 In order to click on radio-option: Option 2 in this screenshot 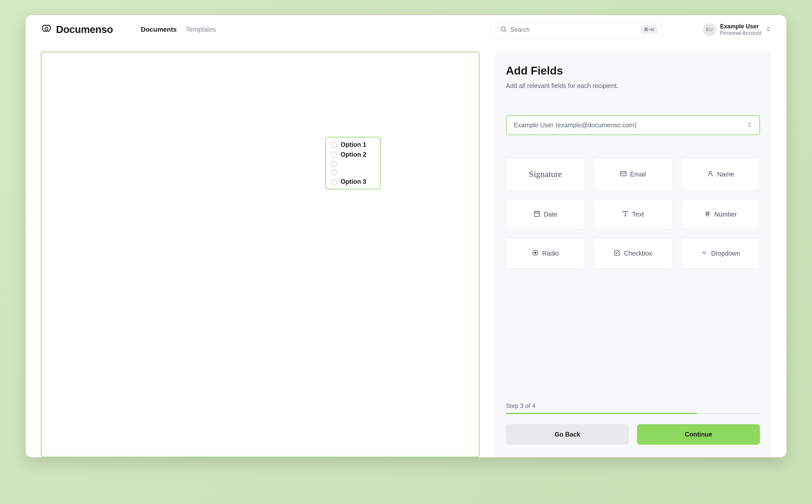, I will do `click(353, 155)`.